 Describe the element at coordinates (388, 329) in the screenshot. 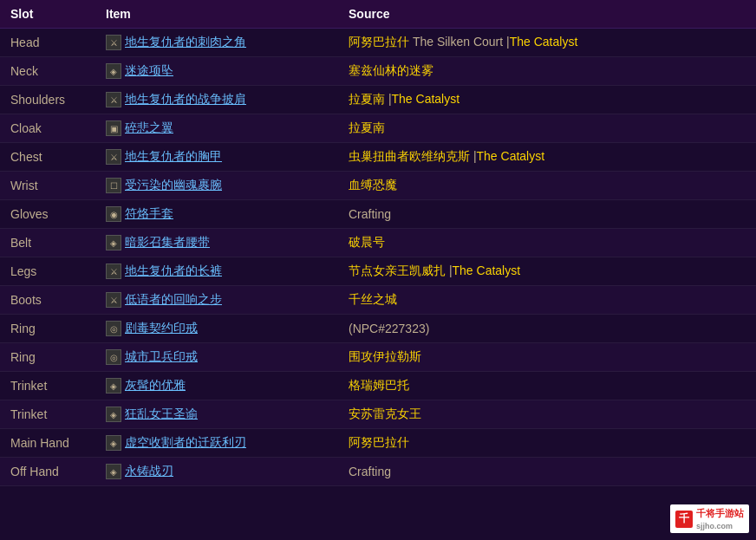

I see `source-text: (NPC#227323)` at that location.